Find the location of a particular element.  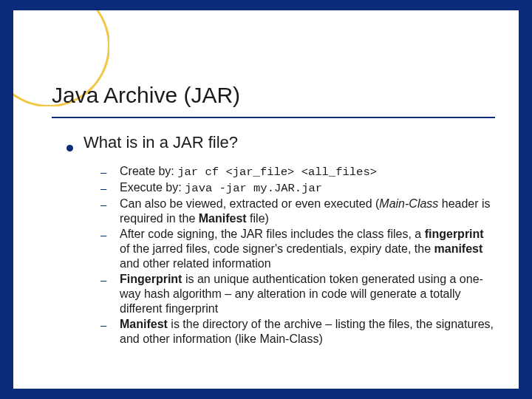

list-item: –Execute by: java -jar my.JAR.jar is located at coordinates (297, 188).